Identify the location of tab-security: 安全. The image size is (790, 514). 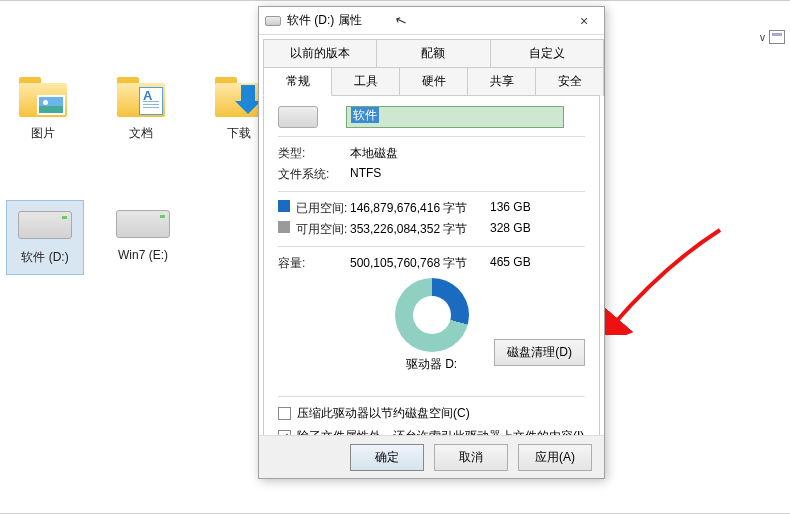
(570, 82).